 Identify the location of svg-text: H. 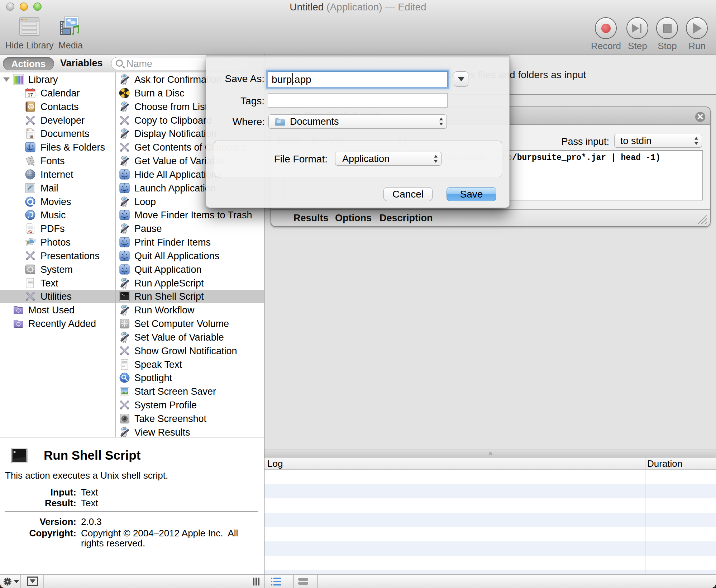
(29, 131).